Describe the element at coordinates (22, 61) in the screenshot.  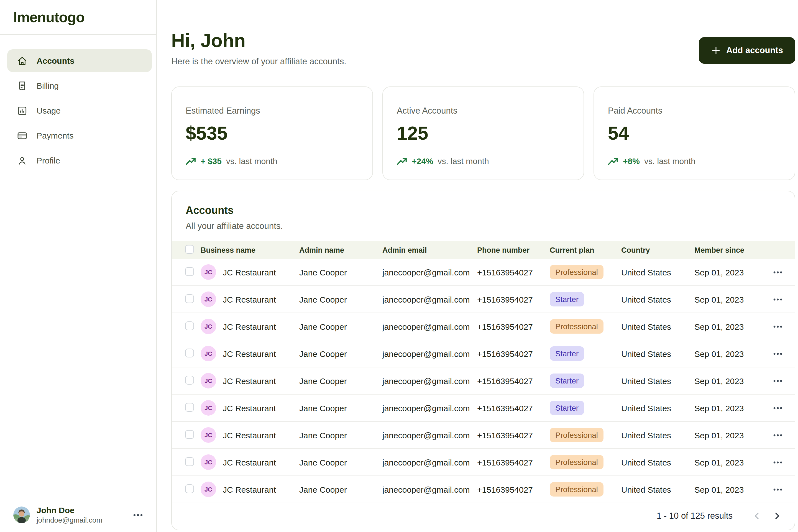
I see `home-icon` at that location.